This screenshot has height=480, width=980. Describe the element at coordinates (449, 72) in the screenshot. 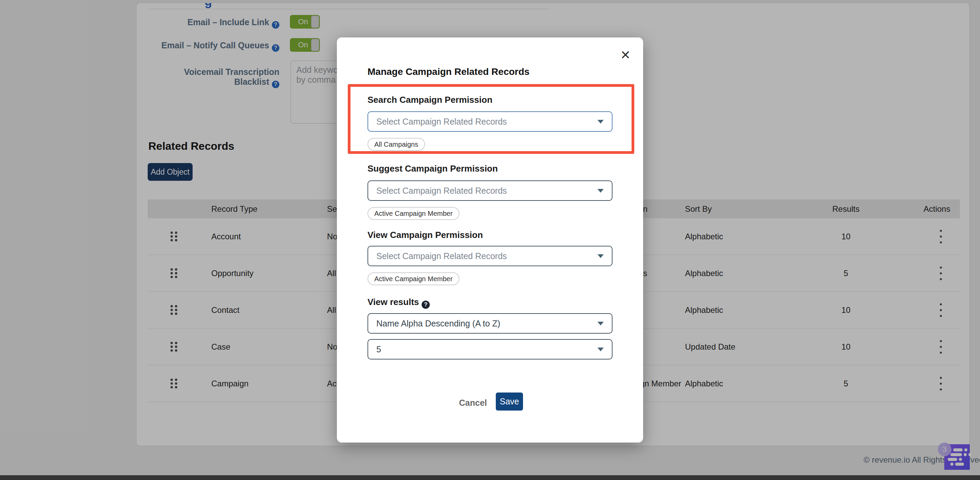

I see `modal-title: Manage Campaign Related Records` at that location.